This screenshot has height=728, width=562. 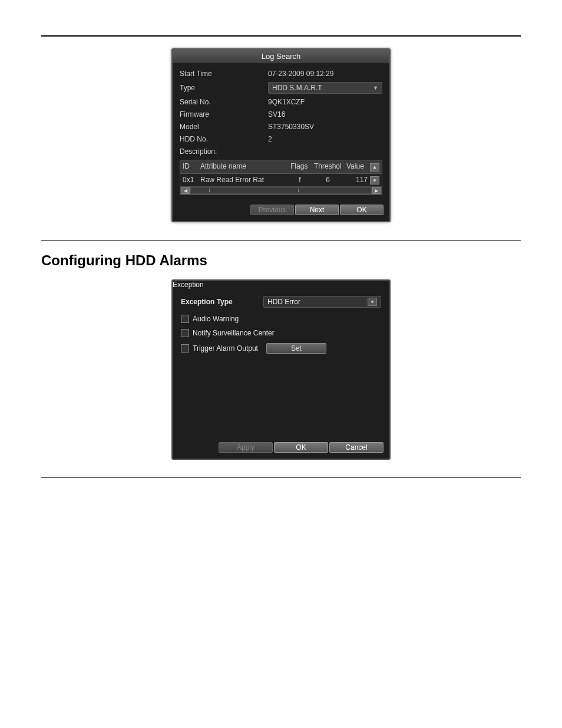 What do you see at coordinates (356, 447) in the screenshot?
I see `cancel-button: Cancel` at bounding box center [356, 447].